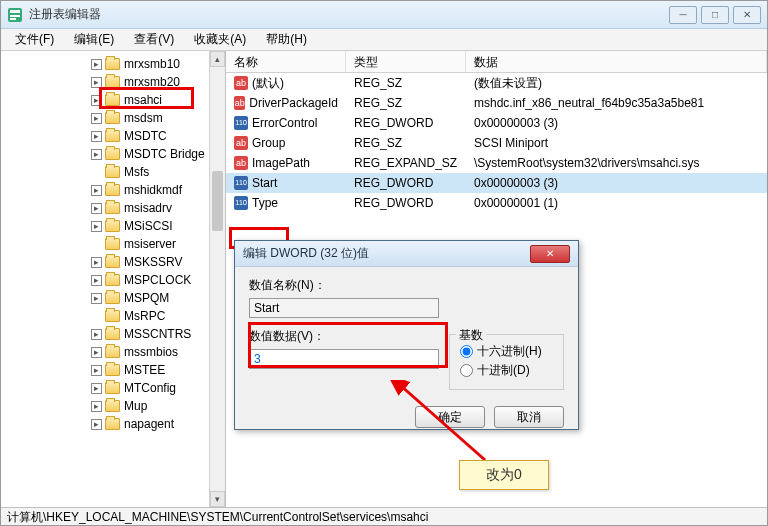  What do you see at coordinates (506, 370) in the screenshot?
I see `radio-dec: 十进制(D)` at bounding box center [506, 370].